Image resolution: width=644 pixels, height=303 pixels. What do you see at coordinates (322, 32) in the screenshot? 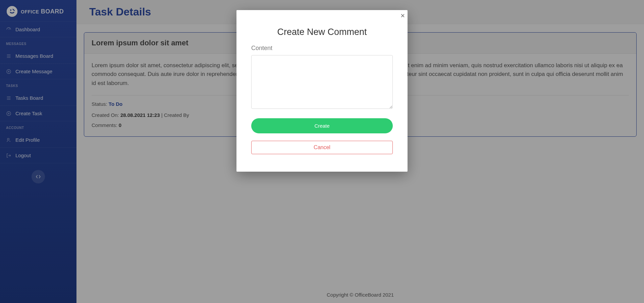
I see `modal-title: Create New Comment` at bounding box center [322, 32].